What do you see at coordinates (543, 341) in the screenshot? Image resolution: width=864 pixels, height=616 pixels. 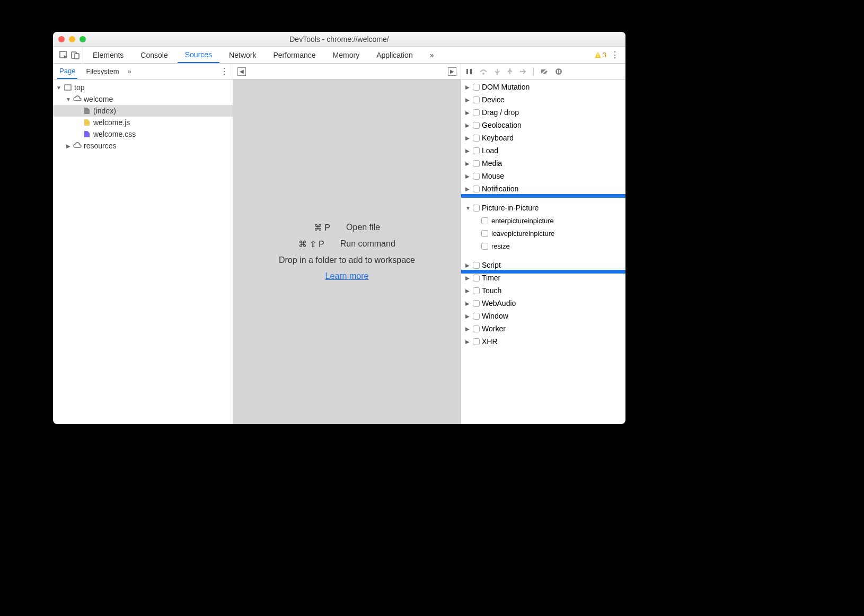 I see `bp-xhr: ▶XHR` at bounding box center [543, 341].